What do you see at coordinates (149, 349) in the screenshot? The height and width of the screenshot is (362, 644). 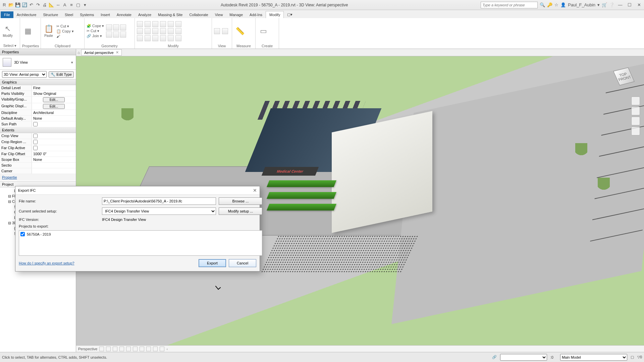 I see `lock-icon` at bounding box center [149, 349].